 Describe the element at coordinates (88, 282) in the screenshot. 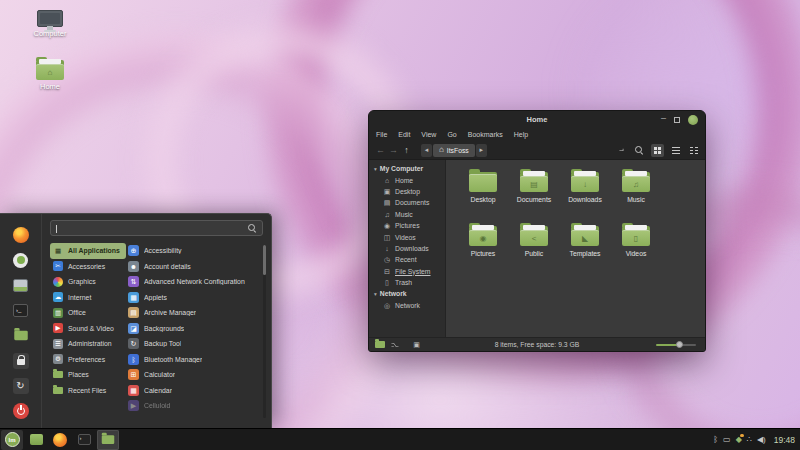

I see `category-graphics: Graphics` at that location.